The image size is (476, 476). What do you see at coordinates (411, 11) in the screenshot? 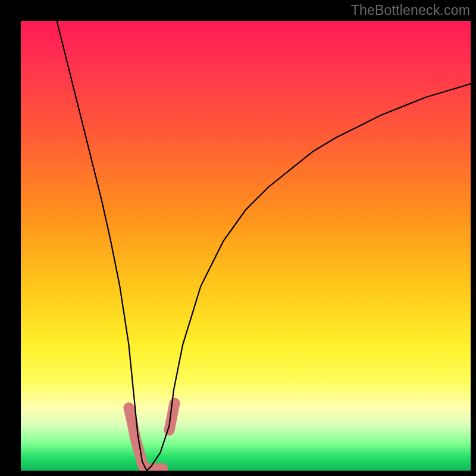
I see `watermark-text: TheBottleneck.com` at bounding box center [411, 11].